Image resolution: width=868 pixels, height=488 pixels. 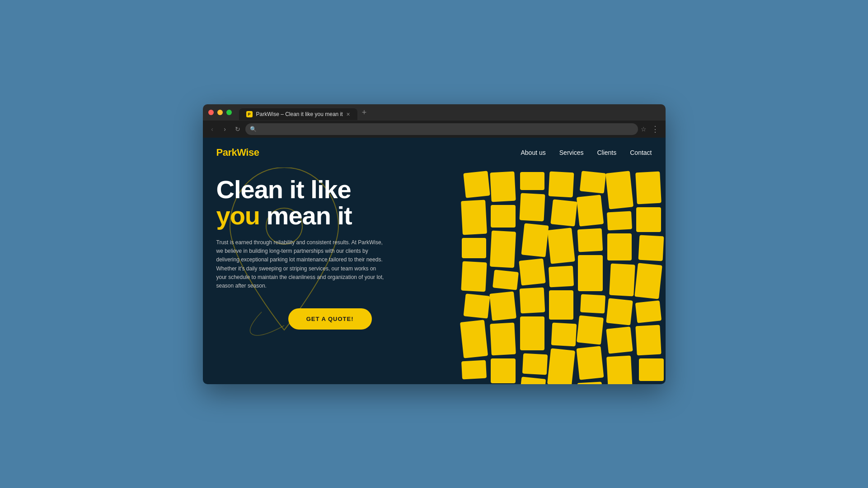 I want to click on tab-favicon: P, so click(x=249, y=114).